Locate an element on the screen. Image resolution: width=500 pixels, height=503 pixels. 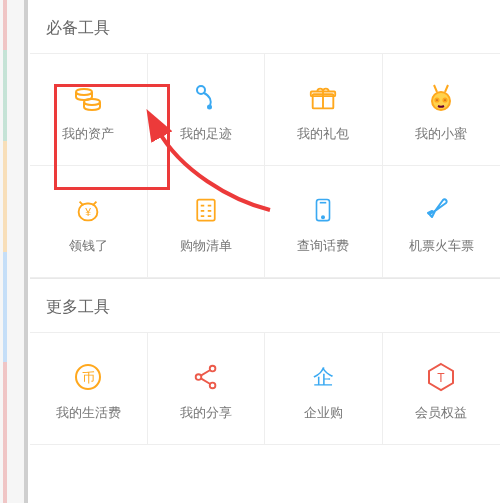
tool-label: 查询话费 is located at coordinates (323, 246).